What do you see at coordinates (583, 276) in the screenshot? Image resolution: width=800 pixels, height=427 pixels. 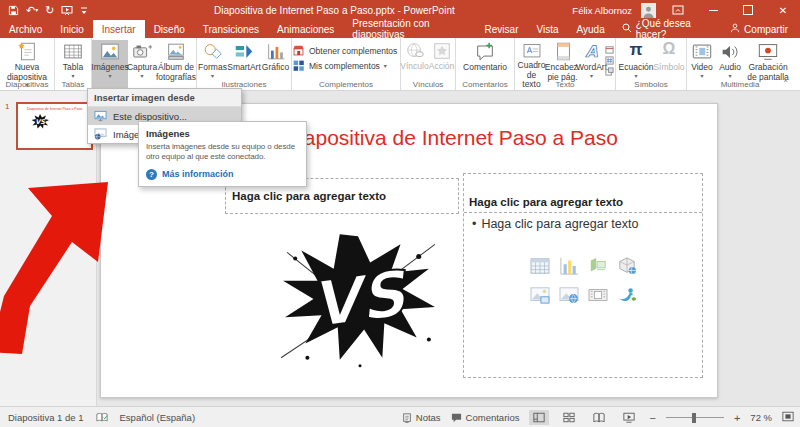 I see `right-content-placeholder: Haga clic para agregar texto • Haga clic…` at bounding box center [583, 276].